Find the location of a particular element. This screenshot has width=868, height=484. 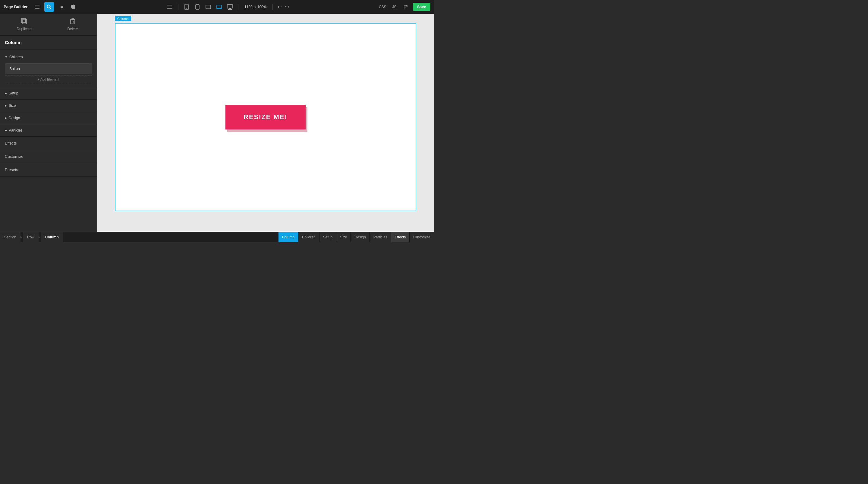

tab-particles: Particles is located at coordinates (380, 237).